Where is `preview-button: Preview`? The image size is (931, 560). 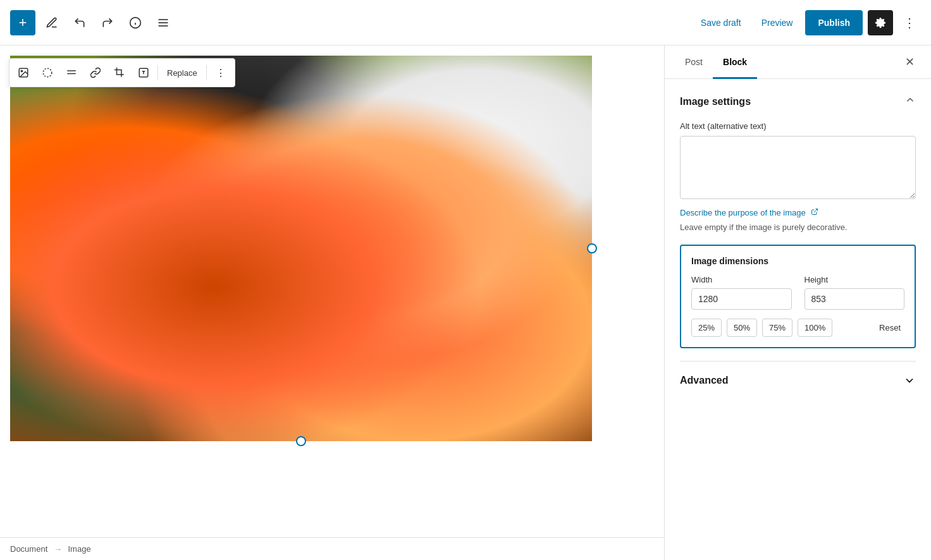
preview-button: Preview is located at coordinates (777, 23).